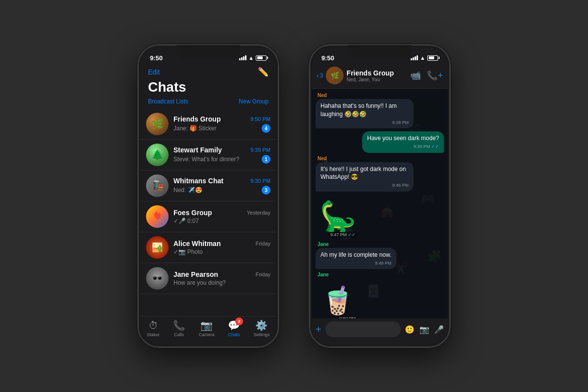 This screenshot has width=588, height=392. What do you see at coordinates (403, 138) in the screenshot?
I see `msg-text-sent-1: Have you seen dark mode?` at bounding box center [403, 138].